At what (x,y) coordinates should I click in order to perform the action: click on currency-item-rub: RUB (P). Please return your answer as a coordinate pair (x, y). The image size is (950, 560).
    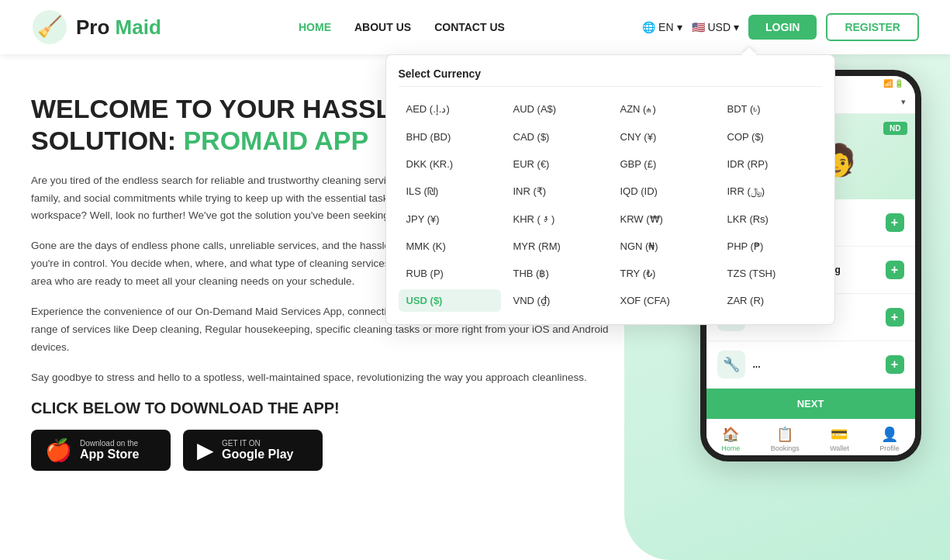
    Looking at the image, I should click on (450, 273).